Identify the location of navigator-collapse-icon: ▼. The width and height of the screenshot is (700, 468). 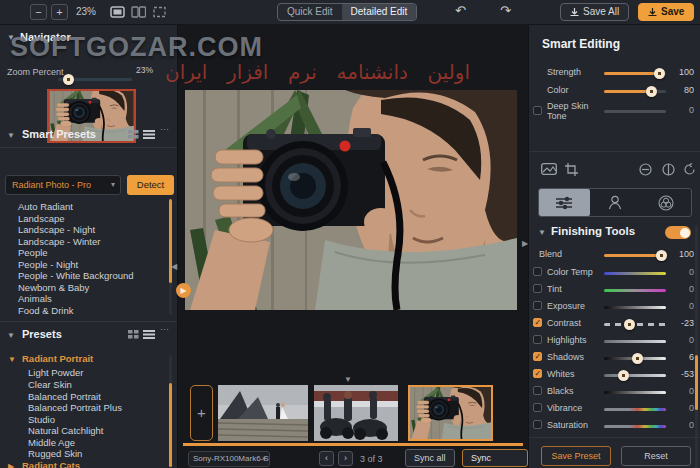
(11, 38).